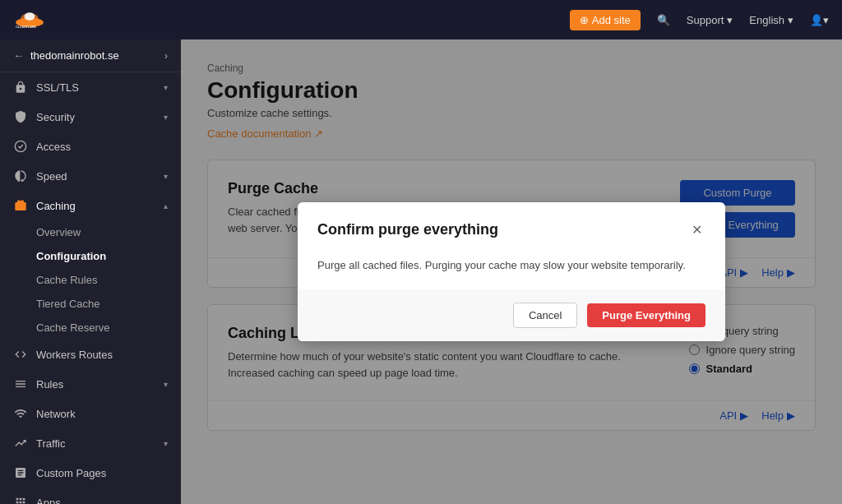 The width and height of the screenshot is (842, 504). What do you see at coordinates (664, 20) in the screenshot?
I see `search-icon: 🔍` at bounding box center [664, 20].